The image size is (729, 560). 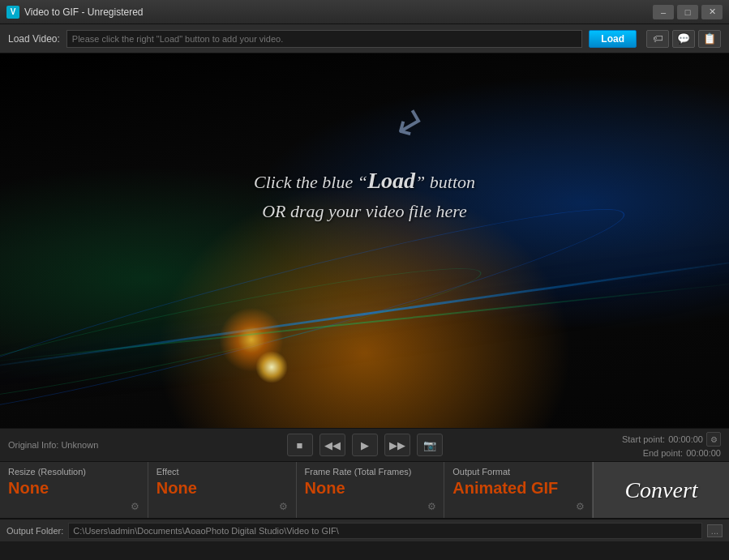 What do you see at coordinates (671, 439) in the screenshot?
I see `start-point-row: Start point: 00:00:00 ⚙` at bounding box center [671, 439].